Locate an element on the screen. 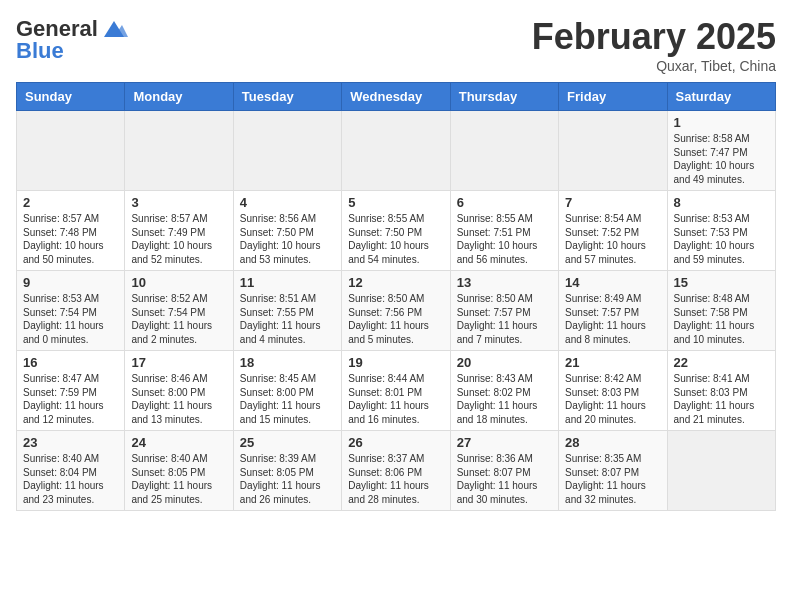 This screenshot has height=612, width=792. day-number: 21 is located at coordinates (612, 362).